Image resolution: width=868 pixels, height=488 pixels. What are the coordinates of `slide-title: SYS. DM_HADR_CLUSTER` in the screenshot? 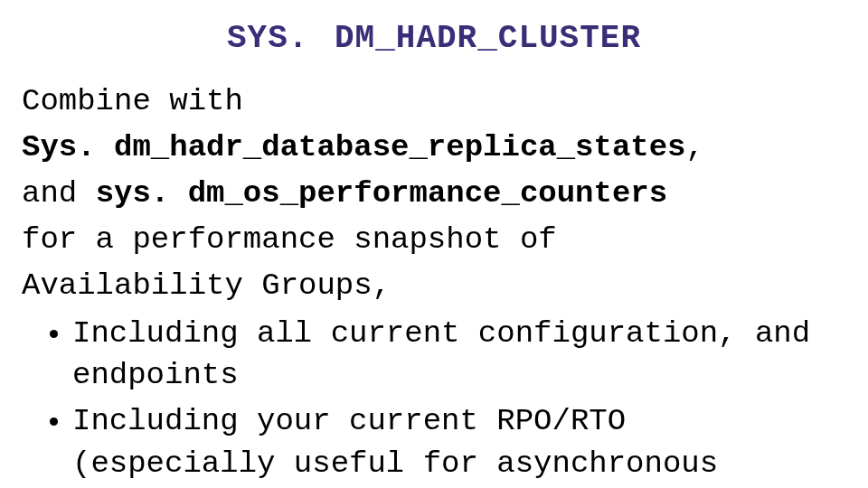 It's located at (434, 38).